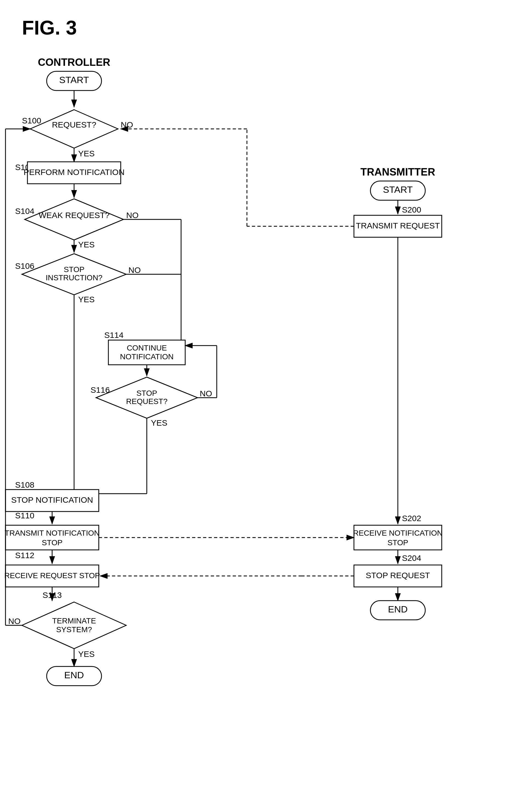 The height and width of the screenshot is (811, 532). I want to click on s104-no-label: NO, so click(132, 215).